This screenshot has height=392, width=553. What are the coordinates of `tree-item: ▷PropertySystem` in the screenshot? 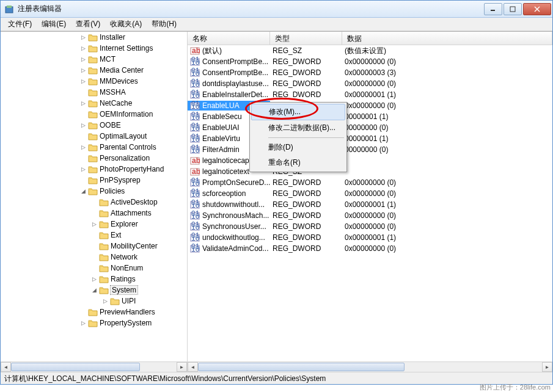 It's located at (94, 323).